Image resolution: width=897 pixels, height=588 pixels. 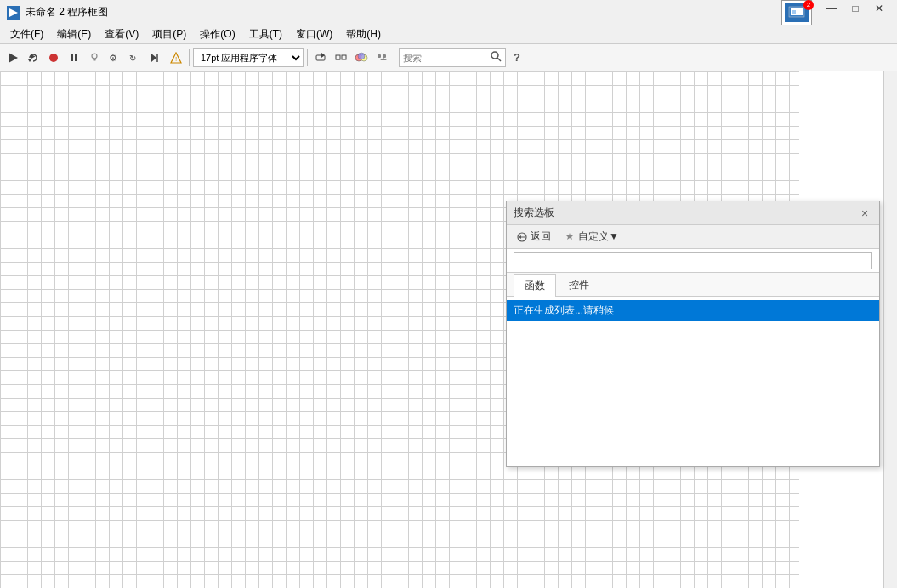 What do you see at coordinates (13, 58) in the screenshot?
I see `run-button` at bounding box center [13, 58].